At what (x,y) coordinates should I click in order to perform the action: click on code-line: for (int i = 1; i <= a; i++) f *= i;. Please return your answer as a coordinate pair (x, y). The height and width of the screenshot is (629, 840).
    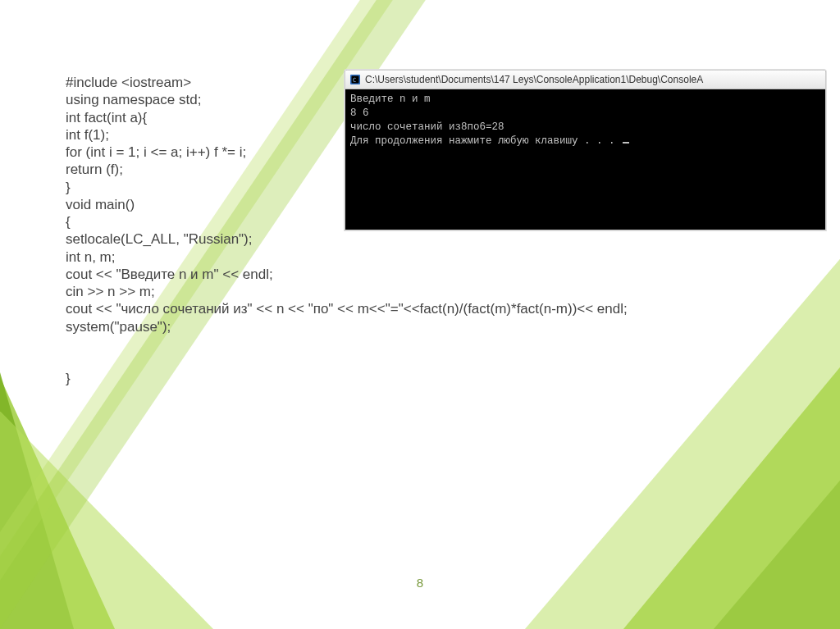
    Looking at the image, I should click on (156, 153).